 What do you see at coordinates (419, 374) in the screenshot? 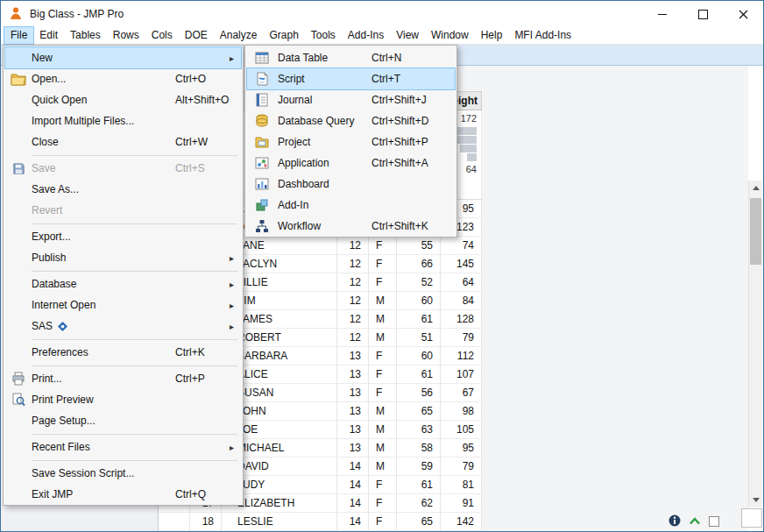
I see `height-cell: 61` at bounding box center [419, 374].